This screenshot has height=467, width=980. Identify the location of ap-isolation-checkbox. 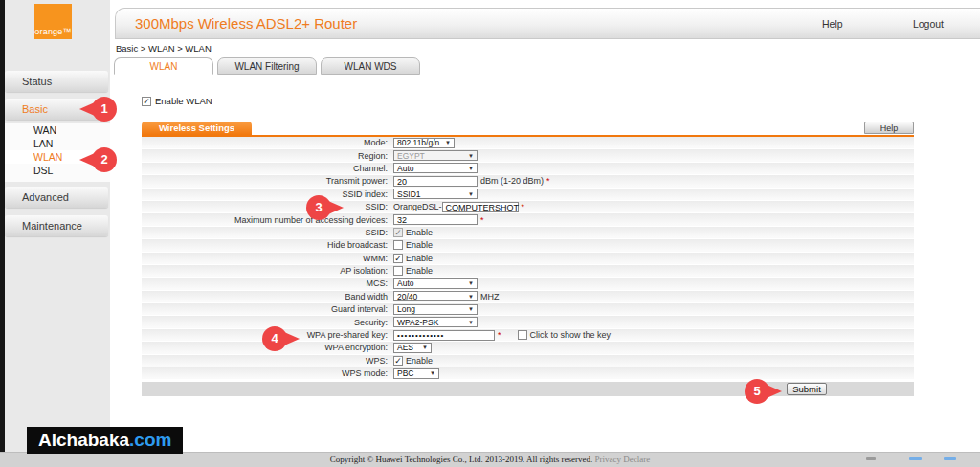
(398, 271).